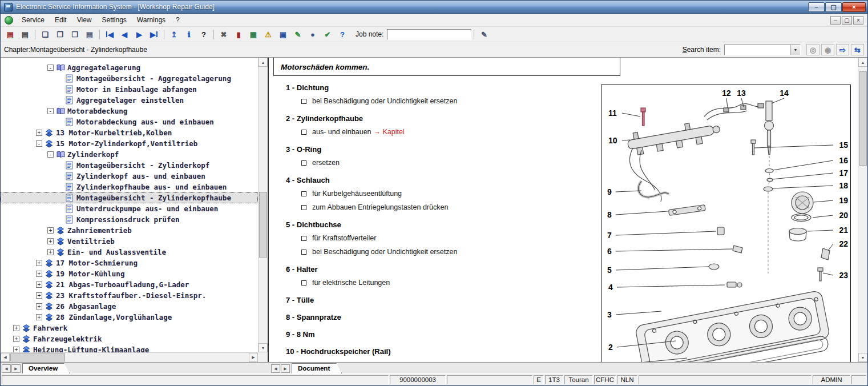 The width and height of the screenshot is (868, 386). Describe the element at coordinates (90, 34) in the screenshot. I see `print-page-icon: ▤` at that location.